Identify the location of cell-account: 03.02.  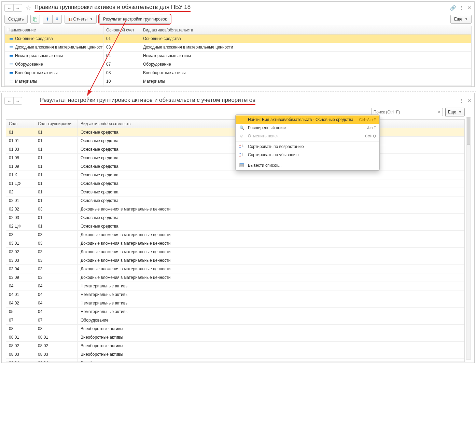
(20, 252).